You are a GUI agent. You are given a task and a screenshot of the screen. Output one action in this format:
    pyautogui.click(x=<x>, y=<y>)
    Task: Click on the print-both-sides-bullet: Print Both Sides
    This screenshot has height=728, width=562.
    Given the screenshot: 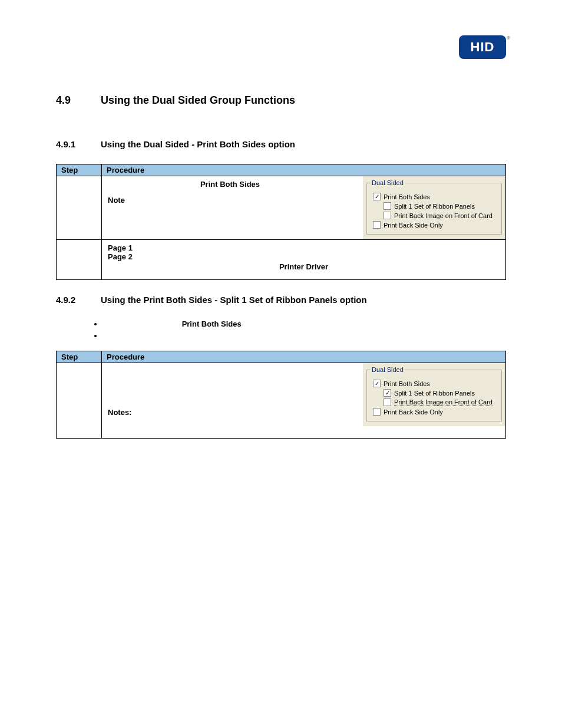 What is the action you would take?
    pyautogui.click(x=212, y=324)
    